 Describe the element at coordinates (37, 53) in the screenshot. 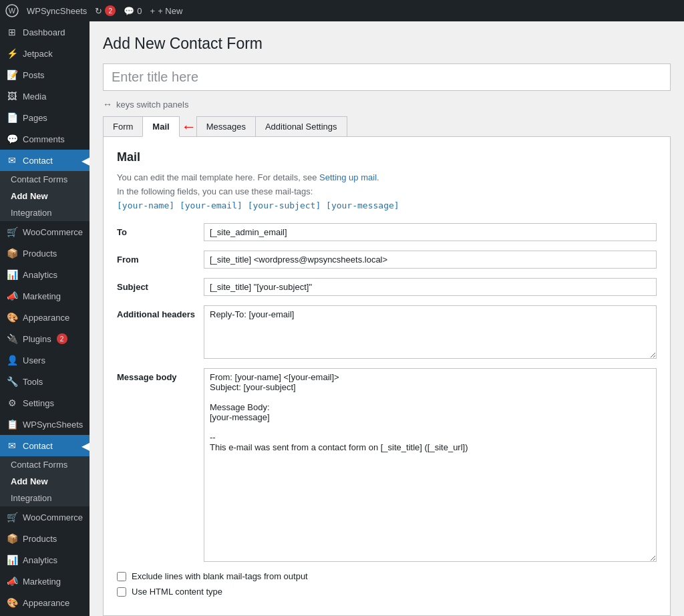

I see `sidebar-label-jetpack: Jetpack` at that location.